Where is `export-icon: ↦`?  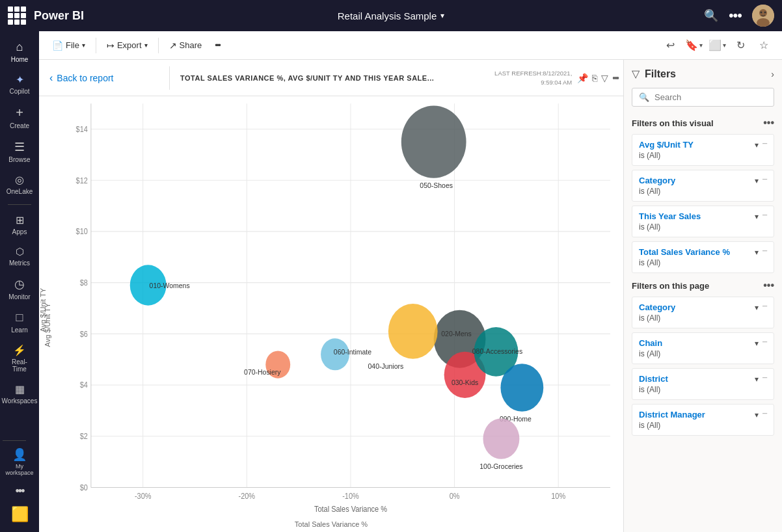
export-icon: ↦ is located at coordinates (111, 46).